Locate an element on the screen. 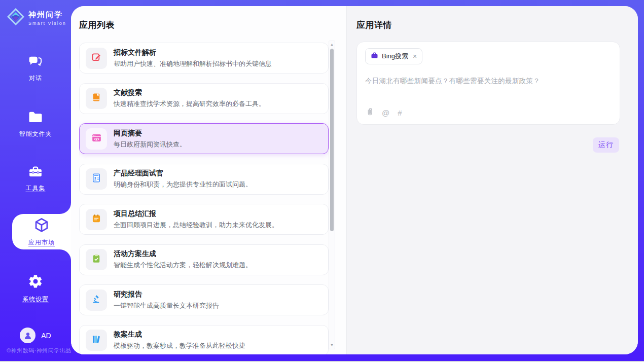  chat-icon is located at coordinates (35, 62).